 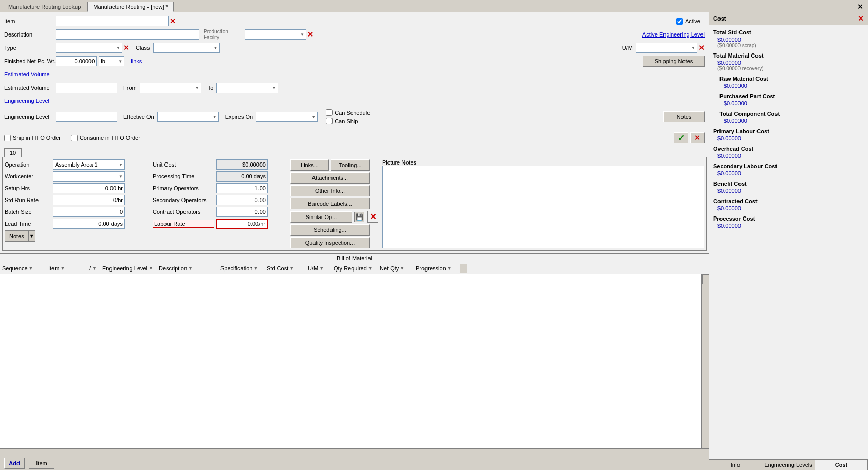 I want to click on confirm-cancel-button: ✕, so click(x=697, y=138).